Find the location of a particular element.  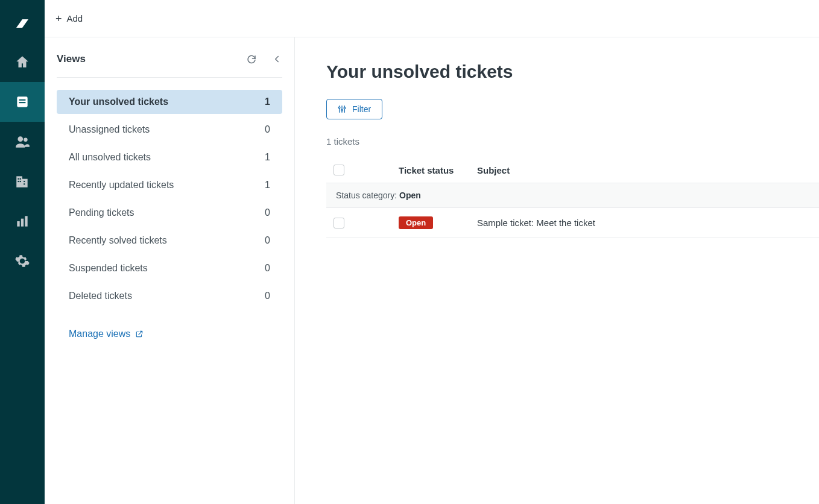

bar-chart-icon is located at coordinates (22, 221).